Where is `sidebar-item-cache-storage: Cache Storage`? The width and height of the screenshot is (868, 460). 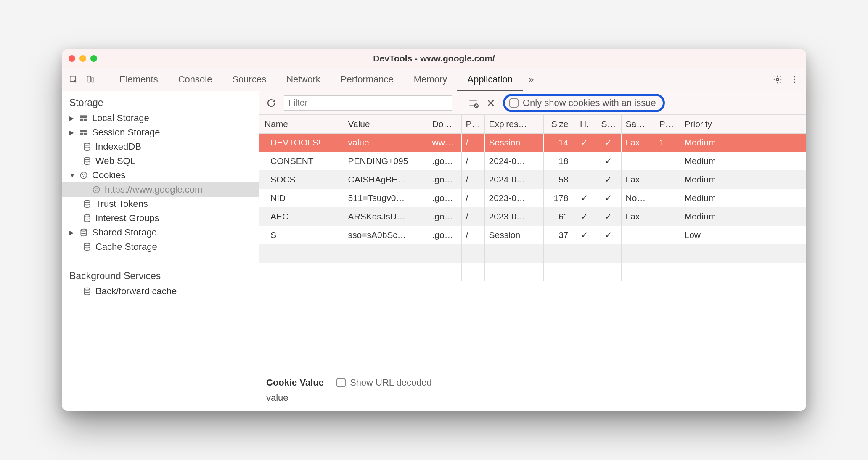
sidebar-item-cache-storage: Cache Storage is located at coordinates (161, 247).